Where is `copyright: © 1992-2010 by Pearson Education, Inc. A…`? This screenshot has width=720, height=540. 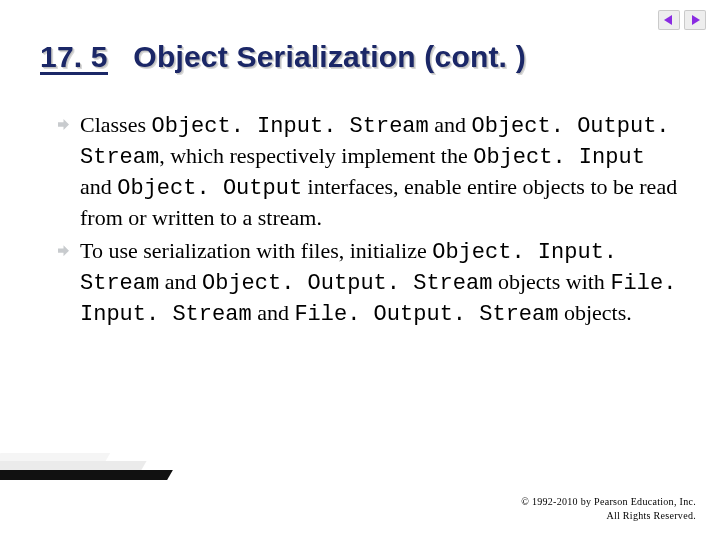
copyright: © 1992-2010 by Pearson Education, Inc. A… is located at coordinates (348, 508).